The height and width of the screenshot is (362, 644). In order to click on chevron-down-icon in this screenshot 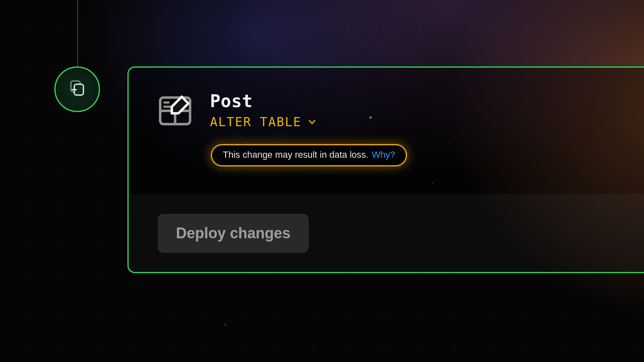, I will do `click(312, 122)`.